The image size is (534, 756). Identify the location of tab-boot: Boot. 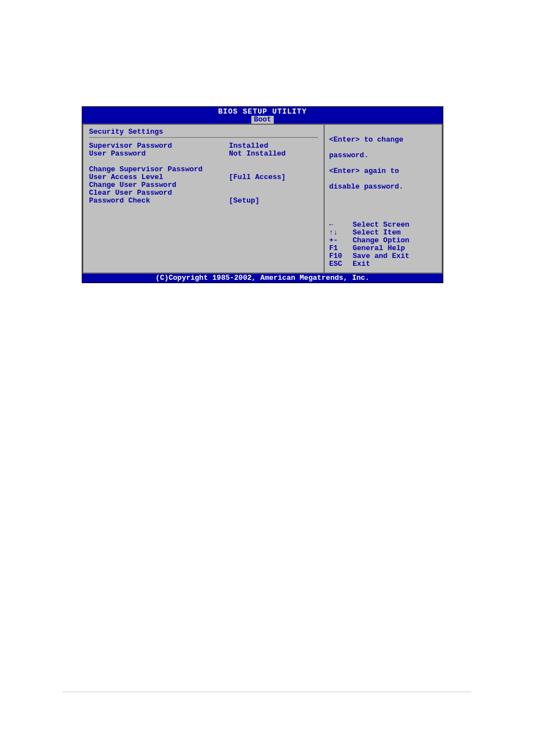
(262, 120).